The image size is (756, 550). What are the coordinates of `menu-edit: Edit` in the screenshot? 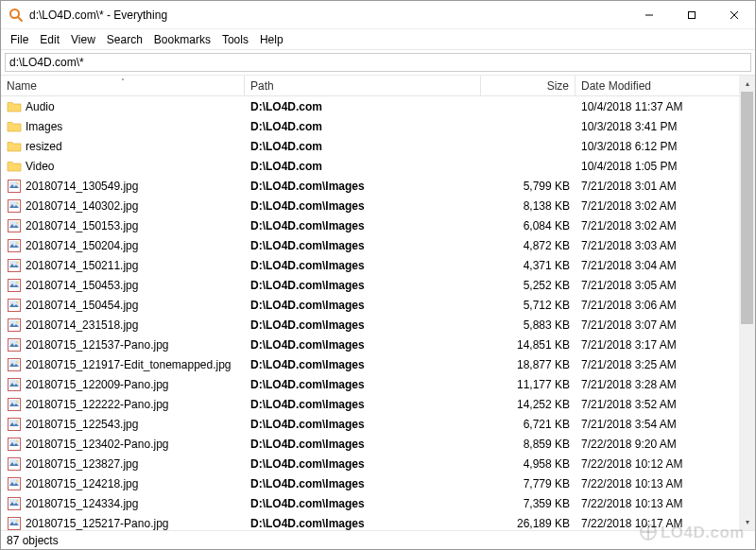 It's located at (49, 40).